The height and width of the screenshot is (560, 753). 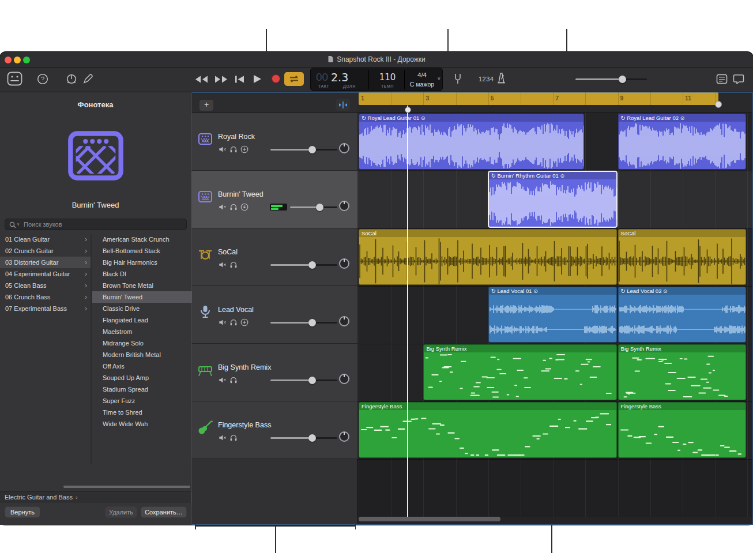 What do you see at coordinates (45, 239) in the screenshot?
I see `category-01-clean-guitar: 01 Clean Guitar›` at bounding box center [45, 239].